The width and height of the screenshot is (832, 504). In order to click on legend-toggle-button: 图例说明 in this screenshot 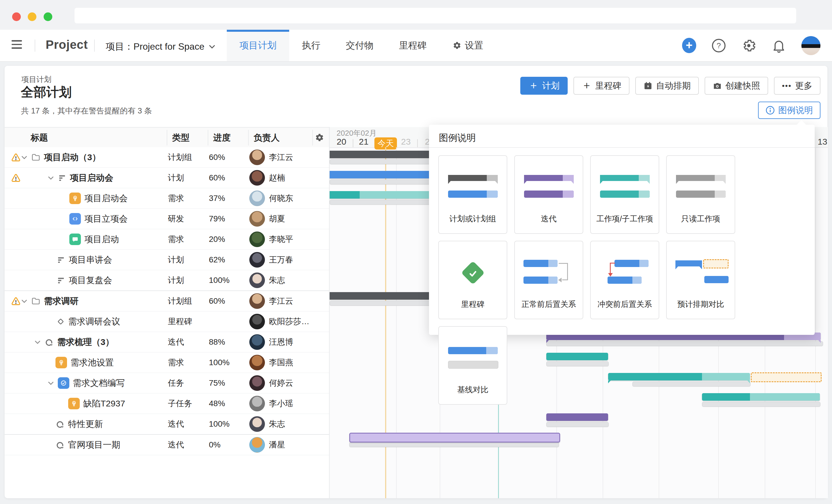, I will do `click(789, 110)`.